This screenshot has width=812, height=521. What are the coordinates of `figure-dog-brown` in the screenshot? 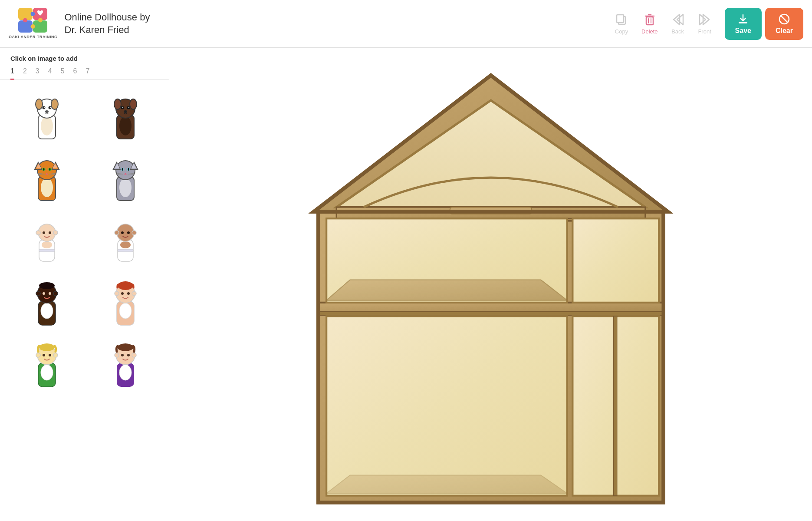 It's located at (126, 115).